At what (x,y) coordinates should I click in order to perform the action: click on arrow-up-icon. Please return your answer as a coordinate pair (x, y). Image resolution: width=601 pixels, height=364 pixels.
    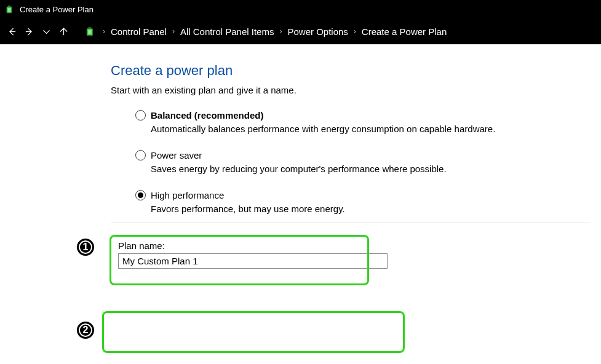
    Looking at the image, I should click on (64, 32).